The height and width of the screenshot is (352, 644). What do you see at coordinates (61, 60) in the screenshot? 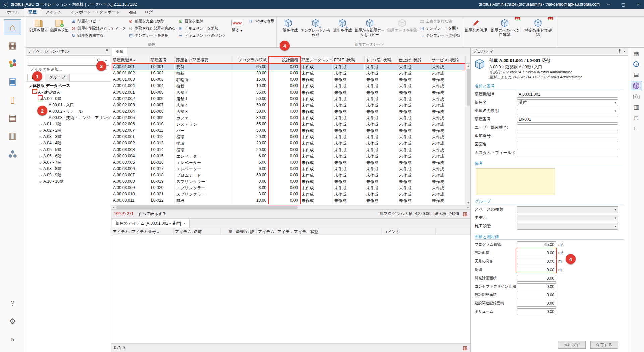
I see `search-input` at bounding box center [61, 60].